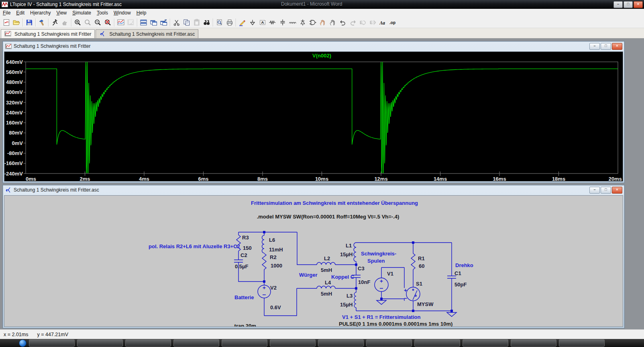  What do you see at coordinates (53, 335) in the screenshot?
I see `cursor-y-readout: y = 447.21mV` at bounding box center [53, 335].